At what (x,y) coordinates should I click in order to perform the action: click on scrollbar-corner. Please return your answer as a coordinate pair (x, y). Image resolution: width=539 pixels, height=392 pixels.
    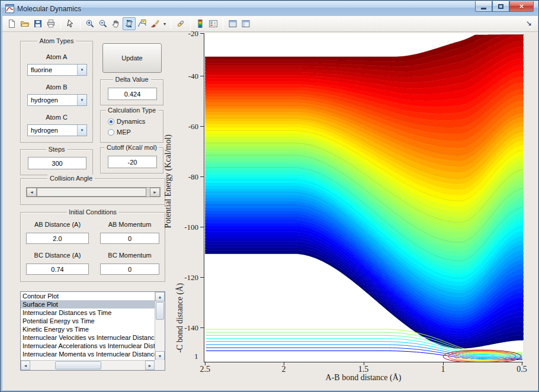
    Looking at the image, I should click on (160, 365).